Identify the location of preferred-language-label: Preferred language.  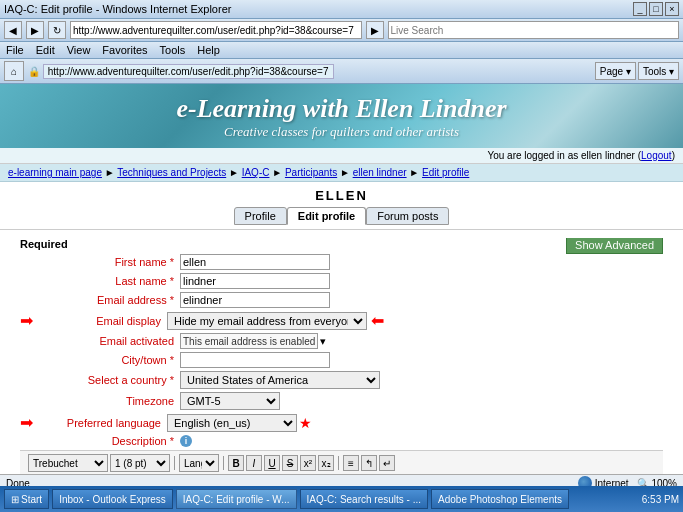
(102, 423).